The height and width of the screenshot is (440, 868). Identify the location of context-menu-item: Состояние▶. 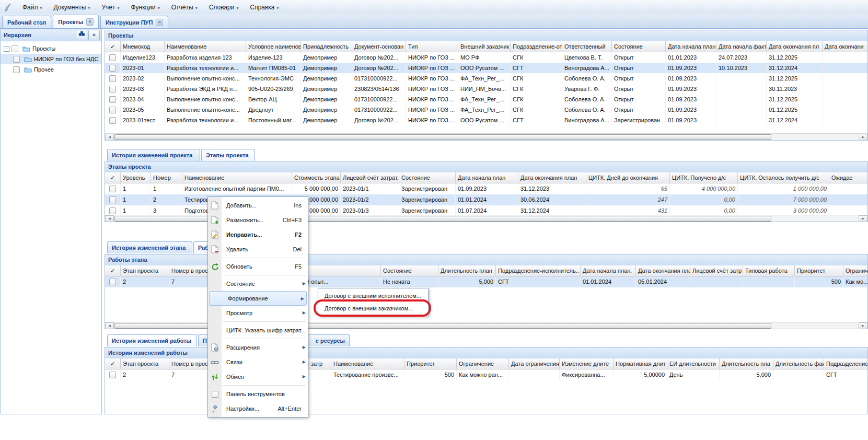
(258, 284).